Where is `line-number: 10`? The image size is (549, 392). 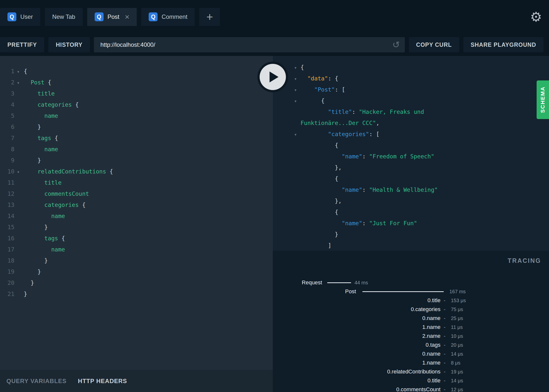 line-number: 10 is located at coordinates (7, 172).